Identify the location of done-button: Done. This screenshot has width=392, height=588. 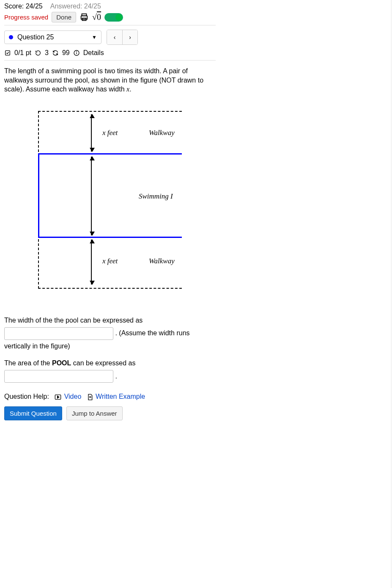
(64, 17).